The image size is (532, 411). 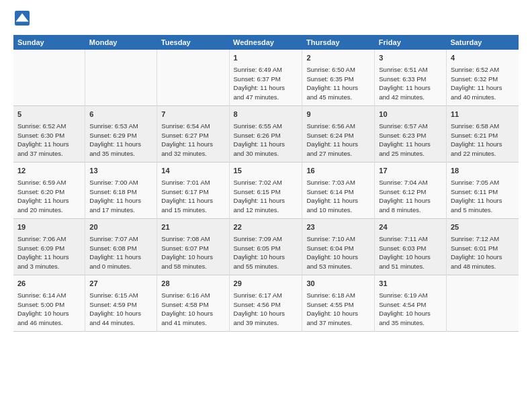 What do you see at coordinates (339, 267) in the screenshot?
I see `day-info: and 53 minutes.` at bounding box center [339, 267].